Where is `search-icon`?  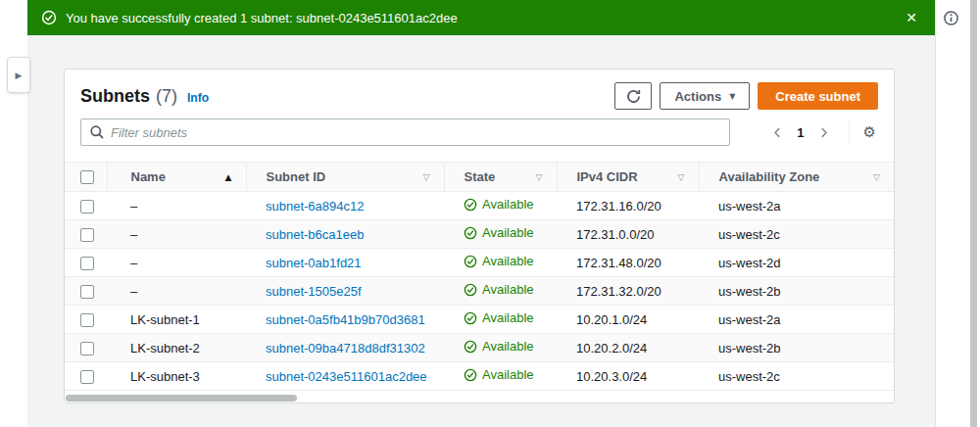 search-icon is located at coordinates (97, 132).